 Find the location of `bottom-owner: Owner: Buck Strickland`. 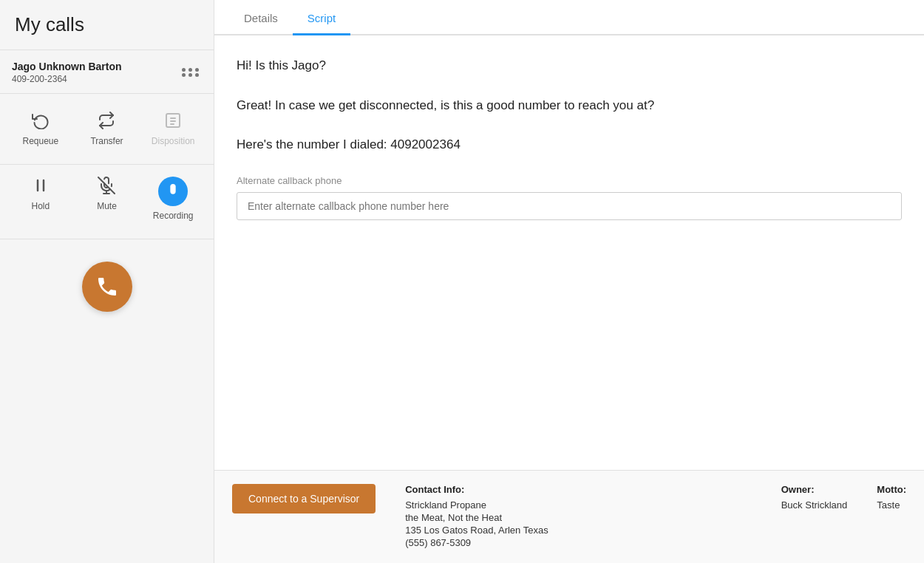

bottom-owner: Owner: Buck Strickland is located at coordinates (815, 497).